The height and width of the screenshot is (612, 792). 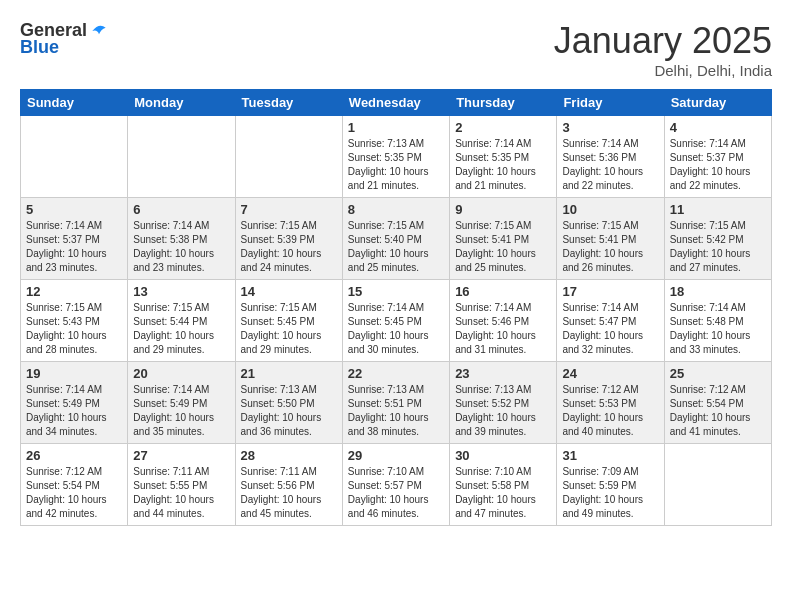 What do you see at coordinates (396, 493) in the screenshot?
I see `day-info: Sunrise: 7:10 AM Sunset: 5:57 PM Dayligh…` at bounding box center [396, 493].